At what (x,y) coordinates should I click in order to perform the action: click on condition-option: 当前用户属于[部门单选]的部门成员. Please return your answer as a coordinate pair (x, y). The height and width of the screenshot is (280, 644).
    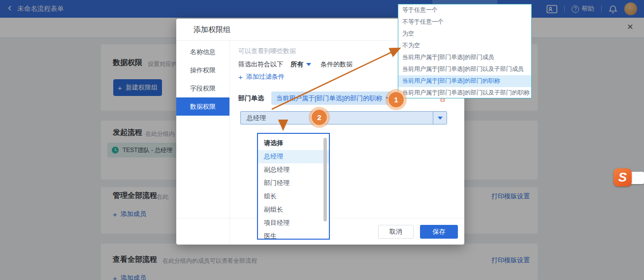
    Looking at the image, I should click on (465, 58).